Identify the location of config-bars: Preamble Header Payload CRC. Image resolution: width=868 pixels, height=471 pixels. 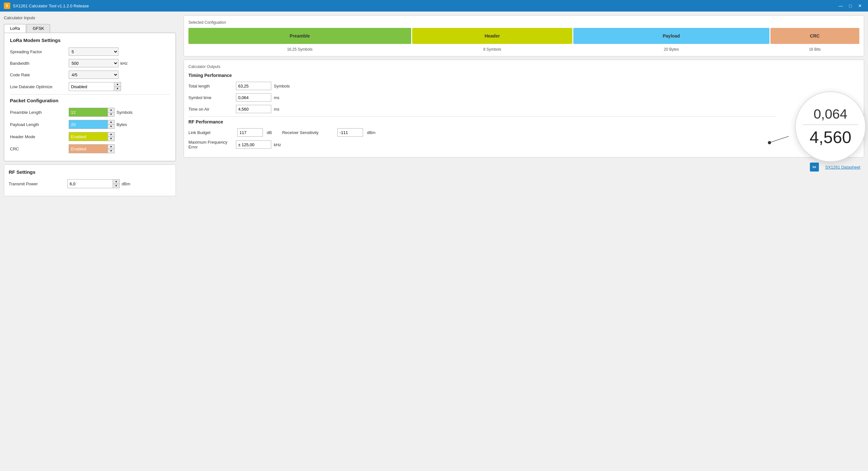
(524, 36).